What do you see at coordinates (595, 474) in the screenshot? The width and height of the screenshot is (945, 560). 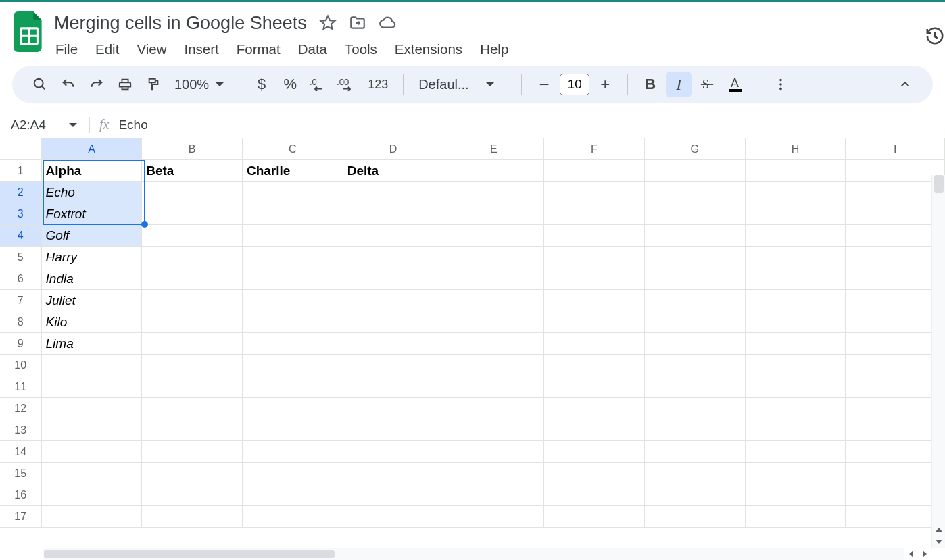 I see `cell-F15` at bounding box center [595, 474].